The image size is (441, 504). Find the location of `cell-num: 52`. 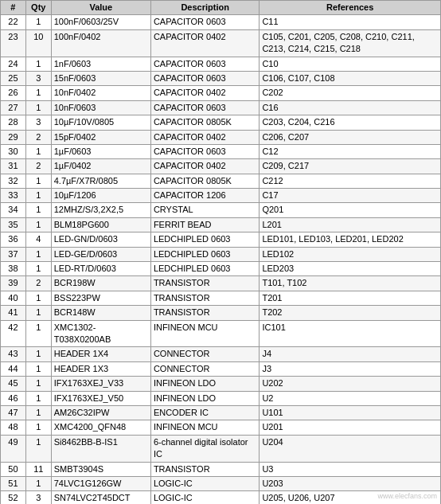

cell-num: 52 is located at coordinates (14, 498).